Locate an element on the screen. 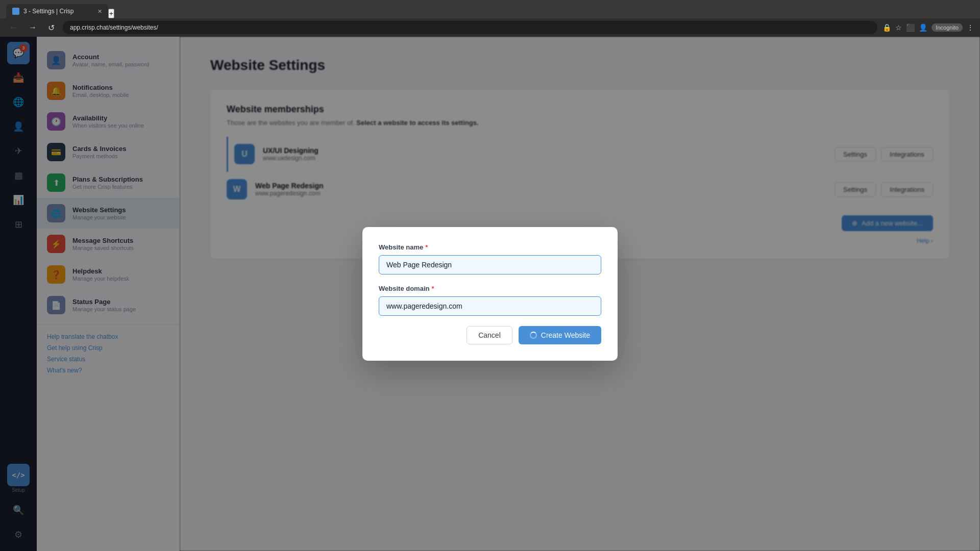  website-domain-label: Website domain * is located at coordinates (490, 289).